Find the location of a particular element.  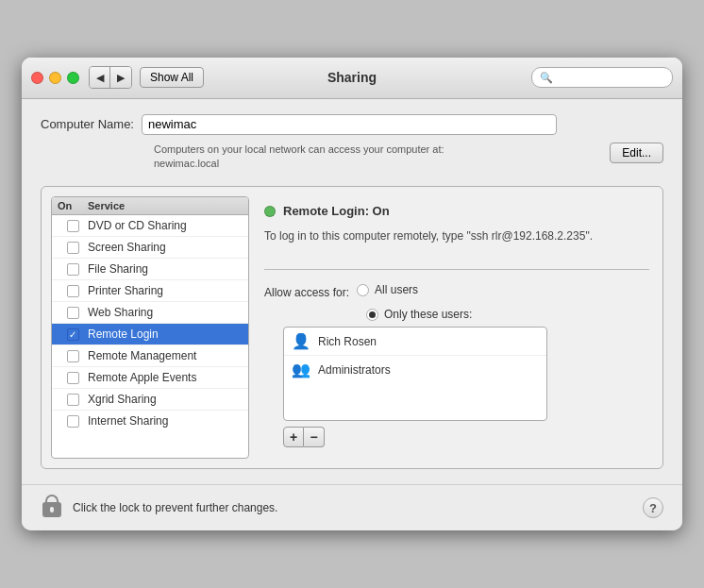

traffic-lights is located at coordinates (55, 77).